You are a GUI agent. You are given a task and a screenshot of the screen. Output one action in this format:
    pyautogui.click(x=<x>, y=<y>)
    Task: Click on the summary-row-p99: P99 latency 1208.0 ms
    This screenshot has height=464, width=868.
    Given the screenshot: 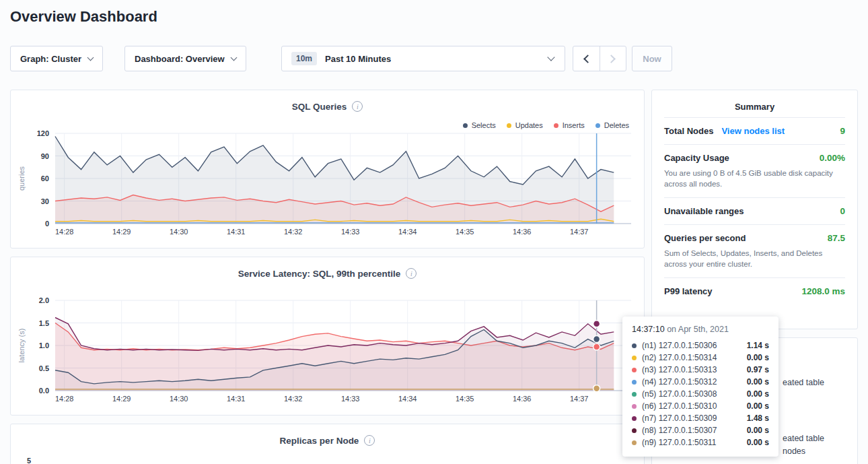 What is the action you would take?
    pyautogui.click(x=755, y=291)
    